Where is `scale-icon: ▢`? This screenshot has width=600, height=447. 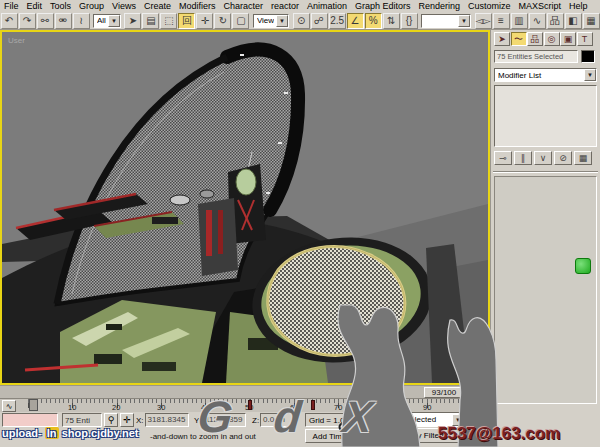 scale-icon: ▢ is located at coordinates (240, 21).